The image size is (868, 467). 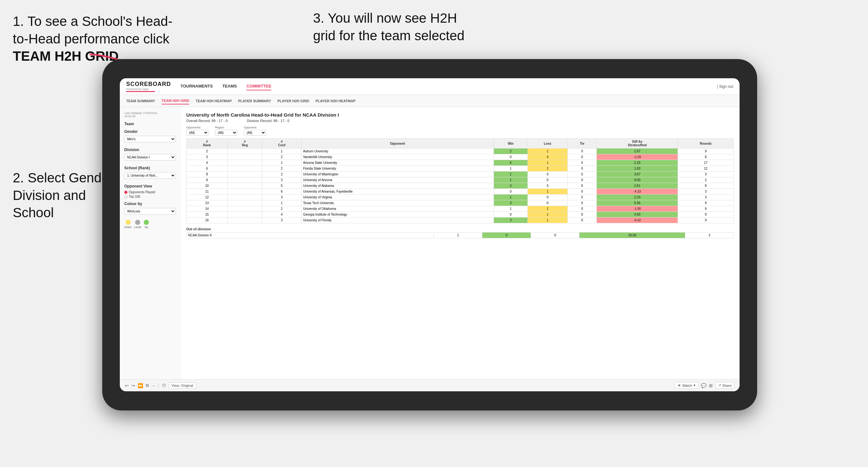 What do you see at coordinates (226, 131) in the screenshot?
I see `filter-region: Region (All)` at bounding box center [226, 131].